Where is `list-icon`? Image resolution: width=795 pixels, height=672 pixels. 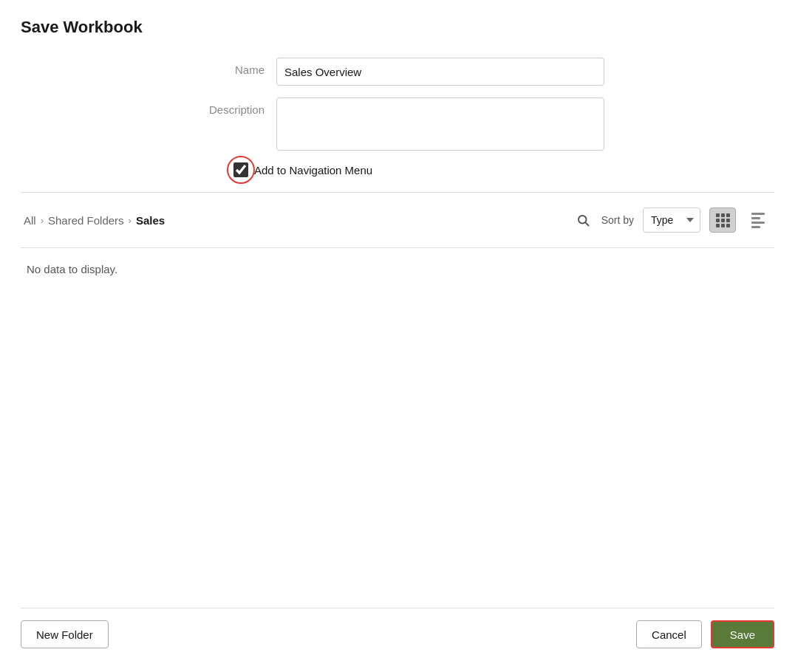 list-icon is located at coordinates (758, 220).